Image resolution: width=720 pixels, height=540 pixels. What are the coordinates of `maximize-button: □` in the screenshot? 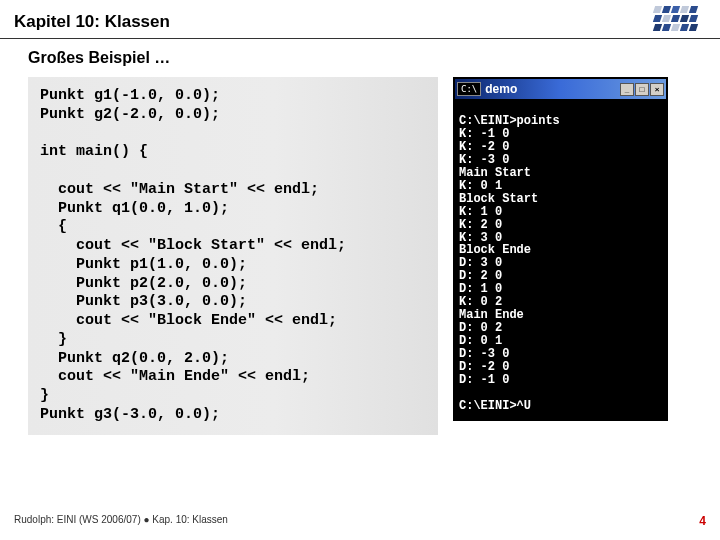 It's located at (642, 90).